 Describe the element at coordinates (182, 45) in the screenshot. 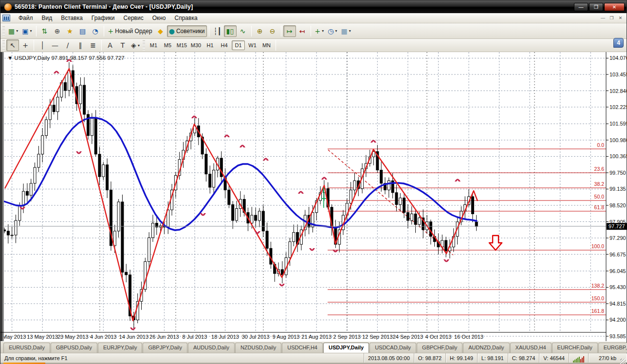

I see `timeframe-M15: M15` at that location.